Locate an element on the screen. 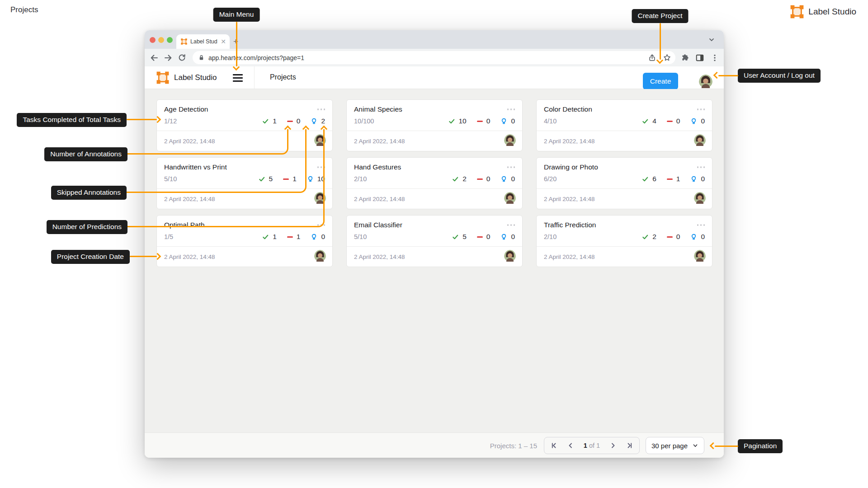 The width and height of the screenshot is (868, 488). app-footer: Projects: 1 – 15 1 of 1 30 per page is located at coordinates (434, 445).